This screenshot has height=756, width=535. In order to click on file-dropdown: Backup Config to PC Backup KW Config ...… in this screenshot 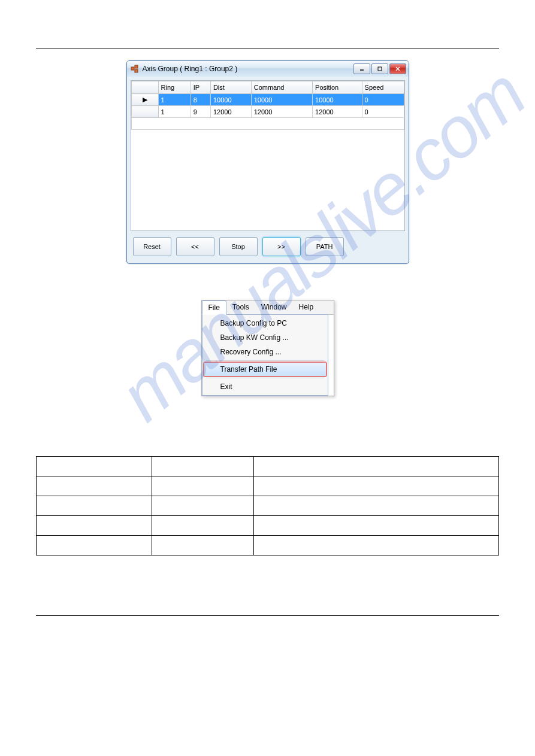, I will do `click(265, 355)`.